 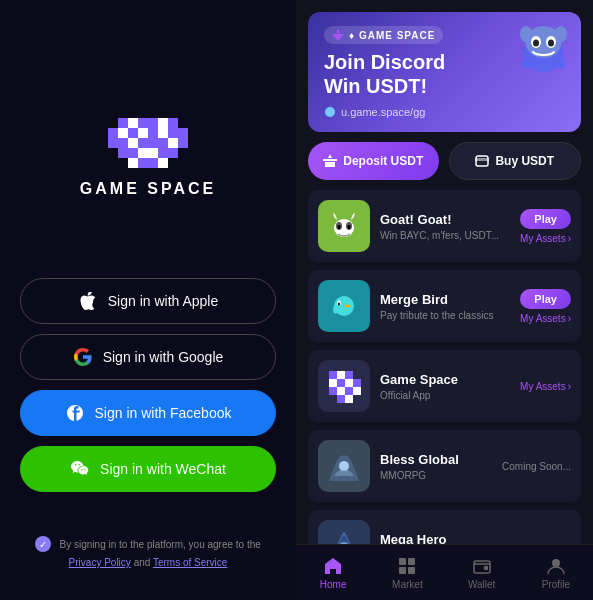 What do you see at coordinates (444, 72) in the screenshot?
I see `banner: ♦ GAME SPACE Join Discord Win USDT! u.ga…` at bounding box center [444, 72].